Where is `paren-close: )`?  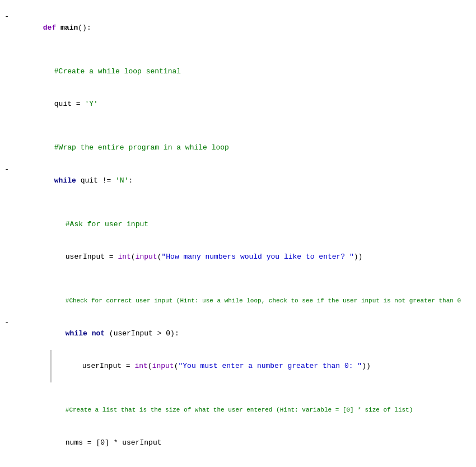
paren-close: ) is located at coordinates (85, 28).